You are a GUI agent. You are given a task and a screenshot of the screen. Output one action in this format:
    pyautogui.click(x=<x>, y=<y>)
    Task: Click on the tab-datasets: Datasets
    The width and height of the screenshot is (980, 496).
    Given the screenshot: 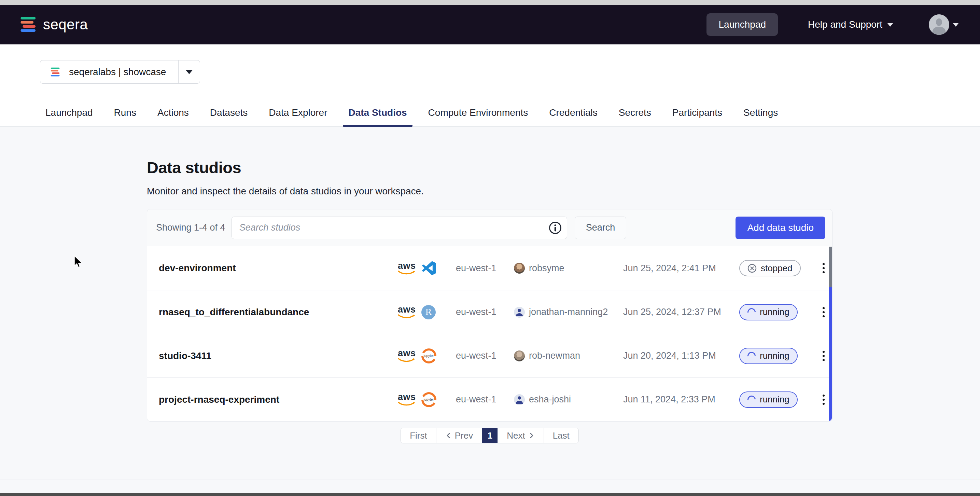 What is the action you would take?
    pyautogui.click(x=229, y=114)
    